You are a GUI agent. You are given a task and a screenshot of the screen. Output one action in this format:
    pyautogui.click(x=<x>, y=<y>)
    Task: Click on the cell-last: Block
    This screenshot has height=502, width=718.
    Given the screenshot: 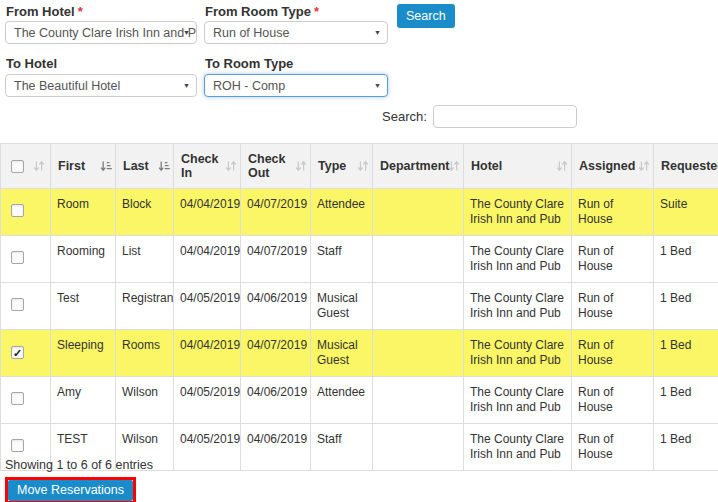 What is the action you would take?
    pyautogui.click(x=145, y=212)
    